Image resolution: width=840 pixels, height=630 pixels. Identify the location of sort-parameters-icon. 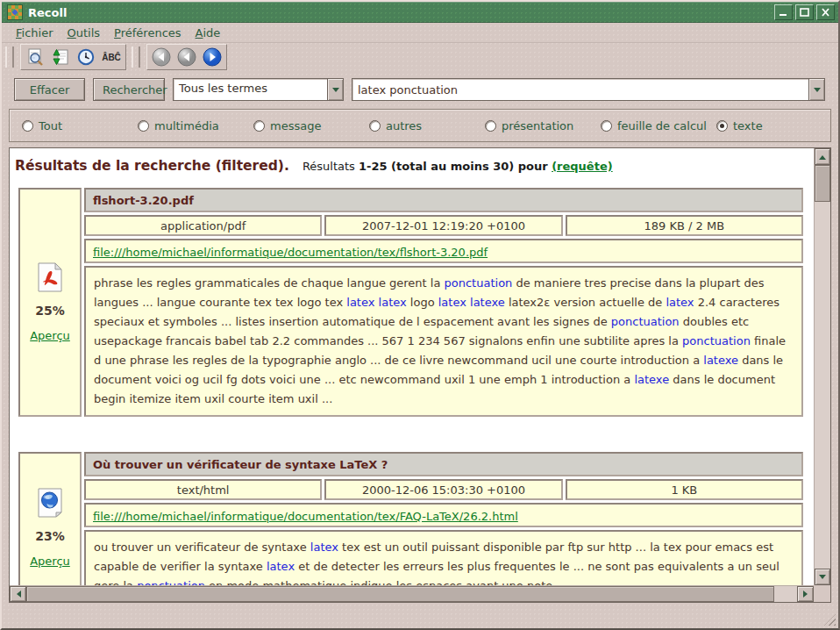
(61, 57).